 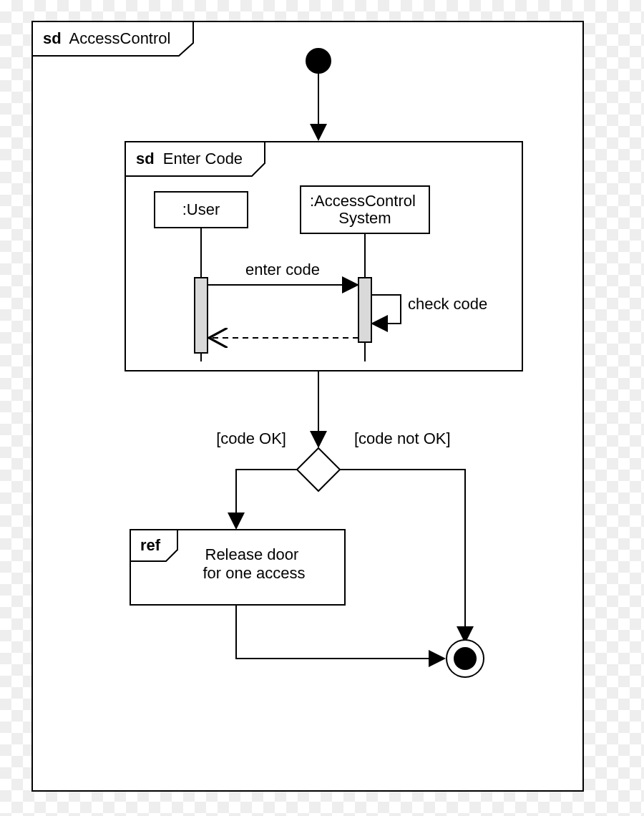 I want to click on inner-frame-tag: sd, so click(x=145, y=159).